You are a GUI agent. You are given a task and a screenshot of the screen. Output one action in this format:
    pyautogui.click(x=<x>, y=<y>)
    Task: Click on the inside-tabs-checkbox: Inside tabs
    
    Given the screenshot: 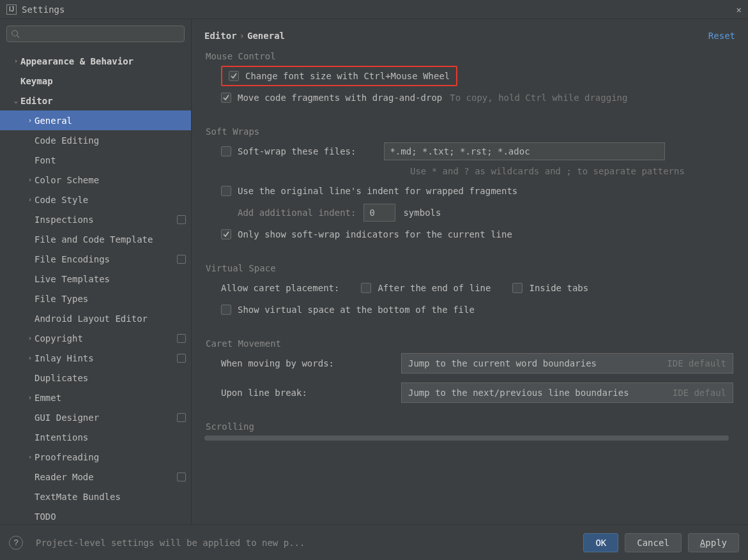 What is the action you would take?
    pyautogui.click(x=551, y=288)
    